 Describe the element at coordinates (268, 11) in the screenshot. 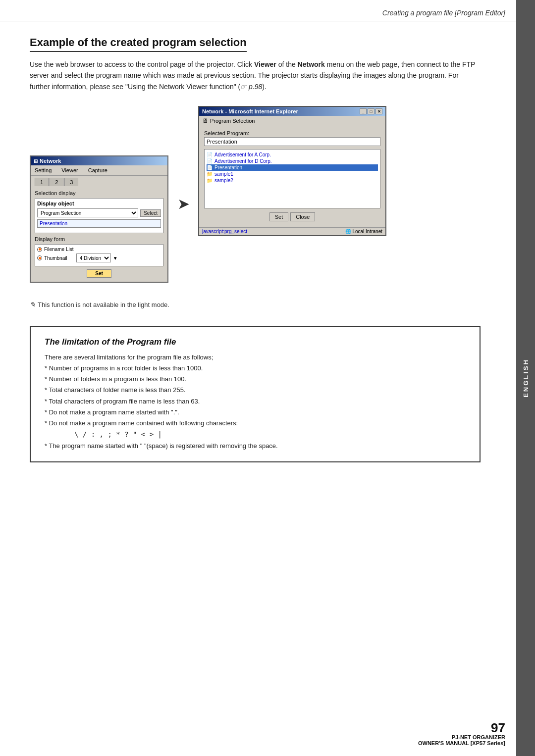

I see `page-header: Creating a program file [Program Editor]` at that location.